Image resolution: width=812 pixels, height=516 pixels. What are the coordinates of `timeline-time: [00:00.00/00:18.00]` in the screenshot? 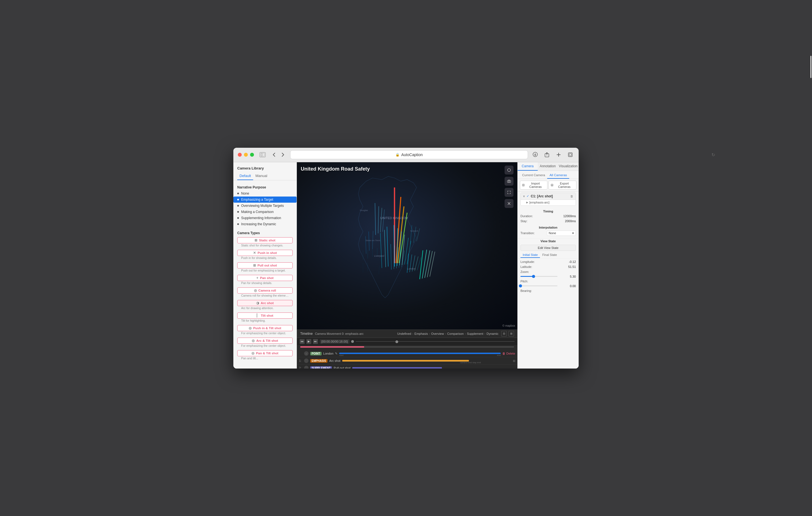 It's located at (335, 342).